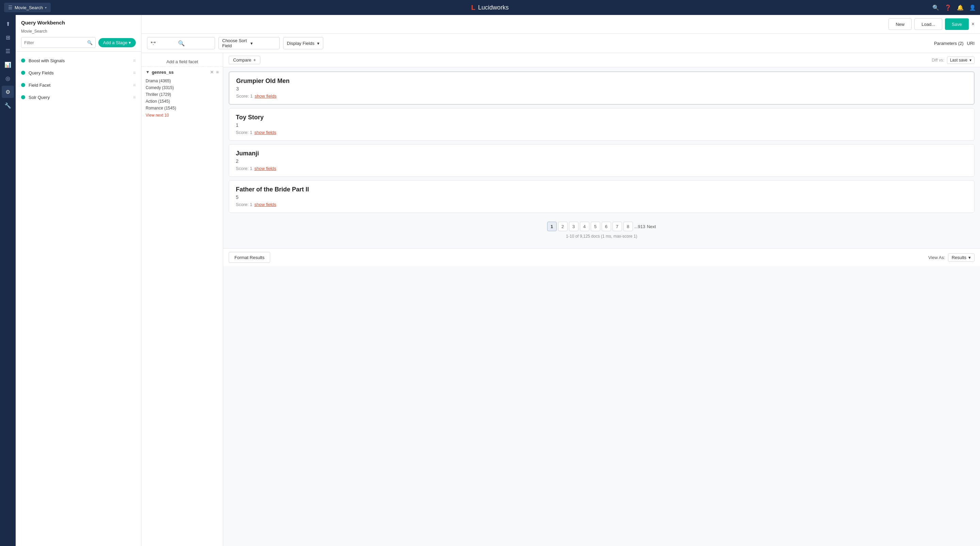 The height and width of the screenshot is (546, 980). I want to click on add-stage-button: Add a Stage ▾, so click(117, 43).